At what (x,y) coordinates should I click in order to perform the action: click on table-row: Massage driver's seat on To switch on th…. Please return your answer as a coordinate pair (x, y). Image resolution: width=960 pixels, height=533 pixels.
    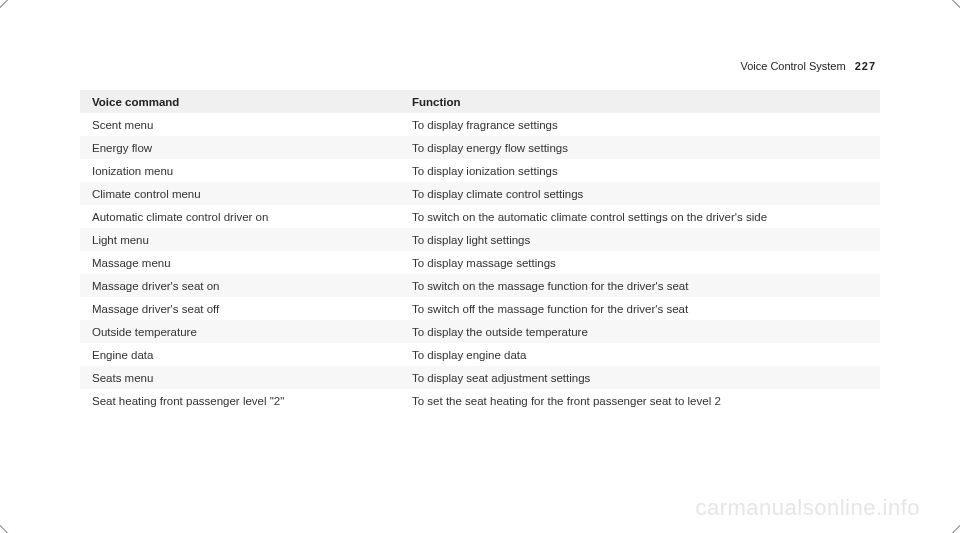
    Looking at the image, I should click on (480, 286).